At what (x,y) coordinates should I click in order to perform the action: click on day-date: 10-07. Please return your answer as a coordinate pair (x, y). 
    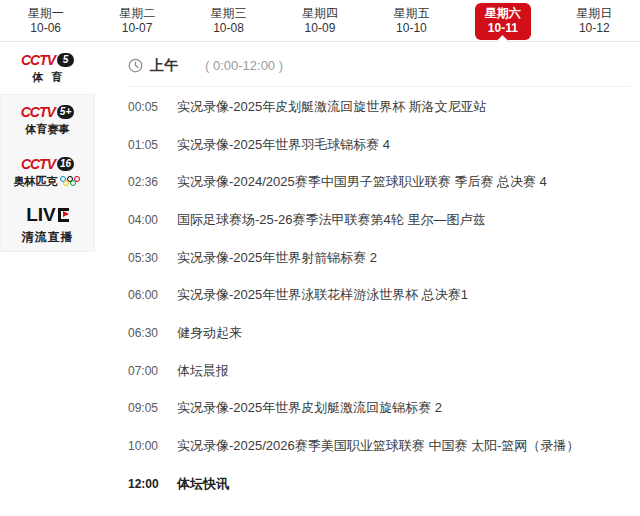
    Looking at the image, I should click on (137, 28).